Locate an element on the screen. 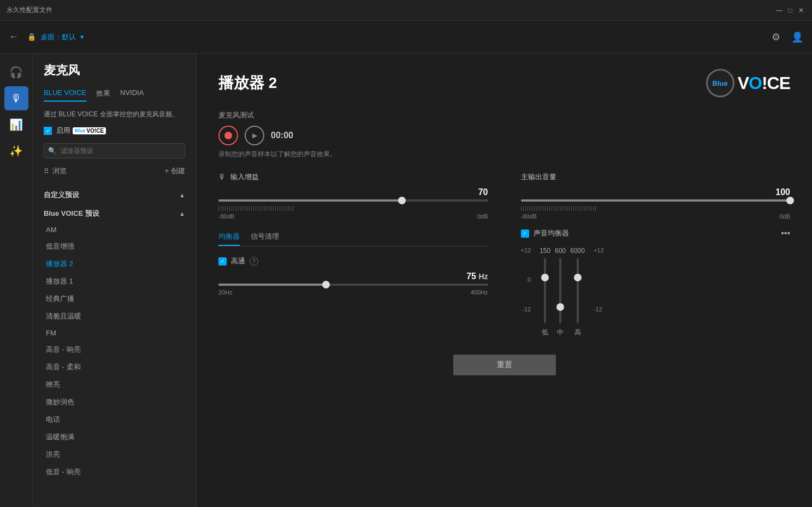 This screenshot has height=507, width=812. sidebar-item-lighting: ✨ is located at coordinates (16, 151).